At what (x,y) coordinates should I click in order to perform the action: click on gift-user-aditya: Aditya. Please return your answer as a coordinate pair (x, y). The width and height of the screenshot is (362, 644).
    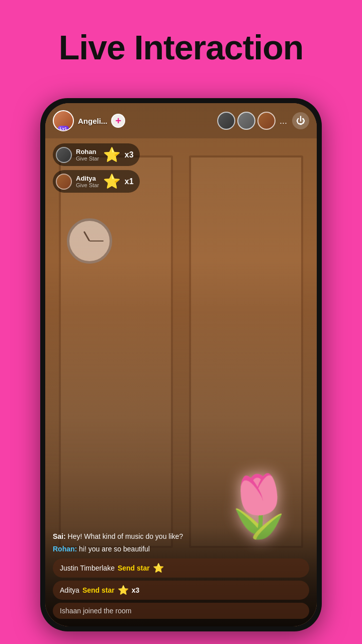
    Looking at the image, I should click on (87, 178).